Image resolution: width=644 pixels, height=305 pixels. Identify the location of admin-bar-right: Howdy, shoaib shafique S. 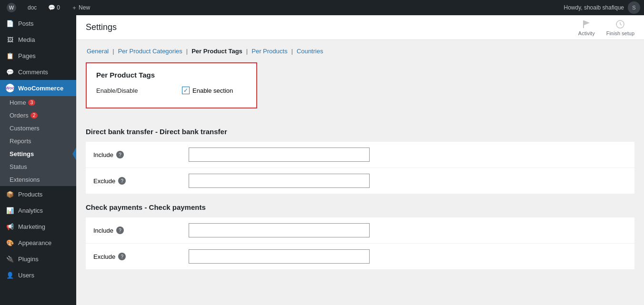
(602, 8).